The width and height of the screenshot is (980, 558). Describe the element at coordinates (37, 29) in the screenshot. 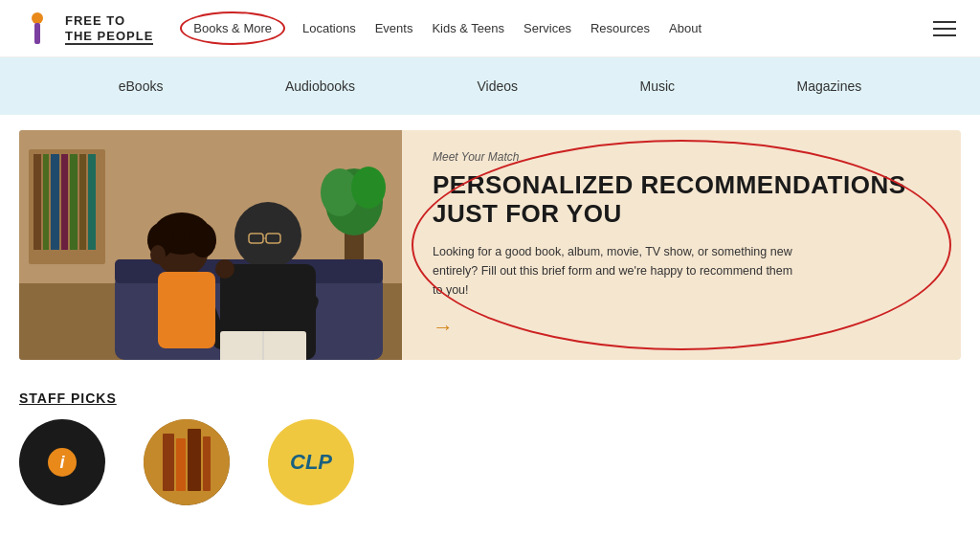

I see `logo-icon` at that location.